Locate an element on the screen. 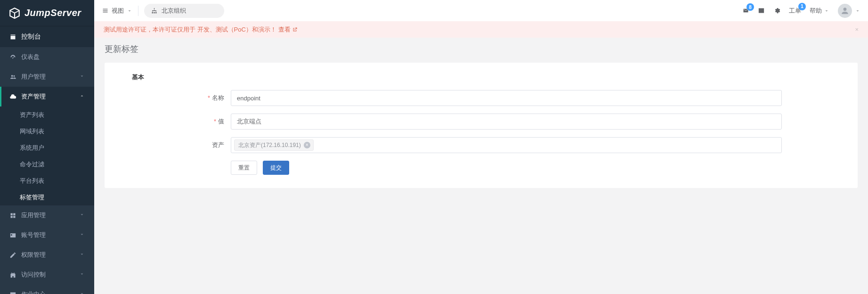 The image size is (868, 294). form-buttons: 重置 提交 is located at coordinates (538, 168).